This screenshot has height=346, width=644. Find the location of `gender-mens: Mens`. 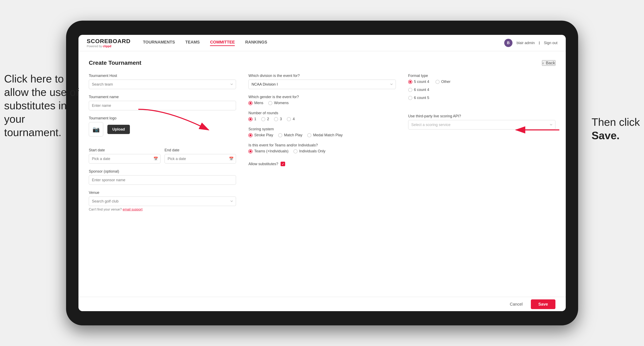

gender-mens: Mens is located at coordinates (256, 103).